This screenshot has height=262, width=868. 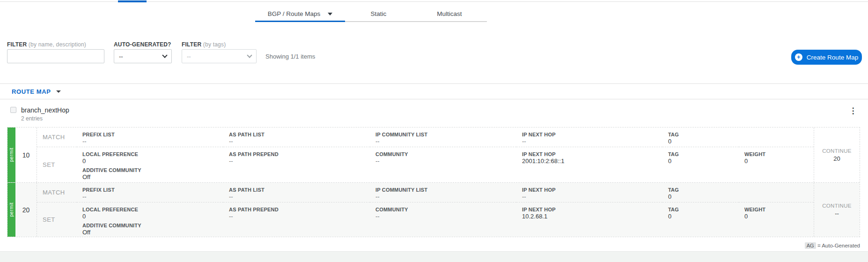 What do you see at coordinates (204, 45) in the screenshot?
I see `tags-filter-label: FILTER (by tags)` at bounding box center [204, 45].